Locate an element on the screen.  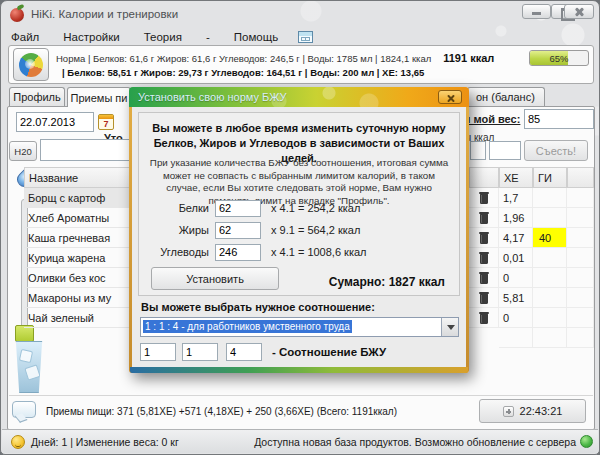
calculator-icon is located at coordinates (306, 37).